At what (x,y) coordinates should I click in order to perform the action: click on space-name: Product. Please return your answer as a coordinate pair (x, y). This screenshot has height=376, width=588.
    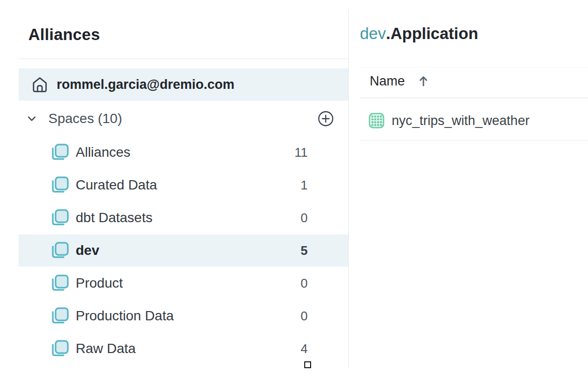
    Looking at the image, I should click on (100, 283).